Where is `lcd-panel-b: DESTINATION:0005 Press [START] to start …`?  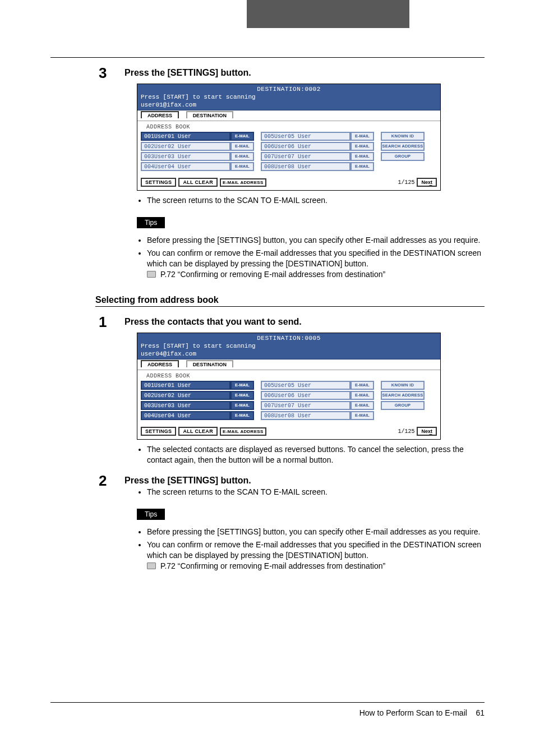 lcd-panel-b: DESTINATION:0005 Press [START] to start … is located at coordinates (289, 386).